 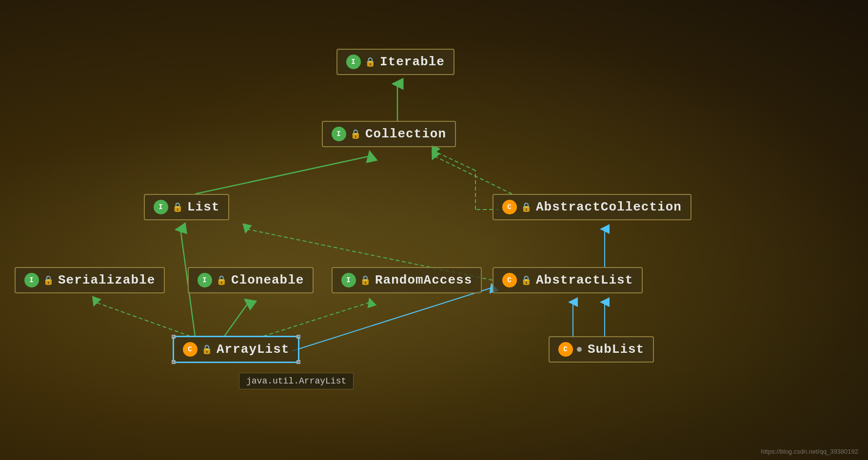 What do you see at coordinates (178, 207) in the screenshot?
I see `list-lock-icon: 🔒` at bounding box center [178, 207].